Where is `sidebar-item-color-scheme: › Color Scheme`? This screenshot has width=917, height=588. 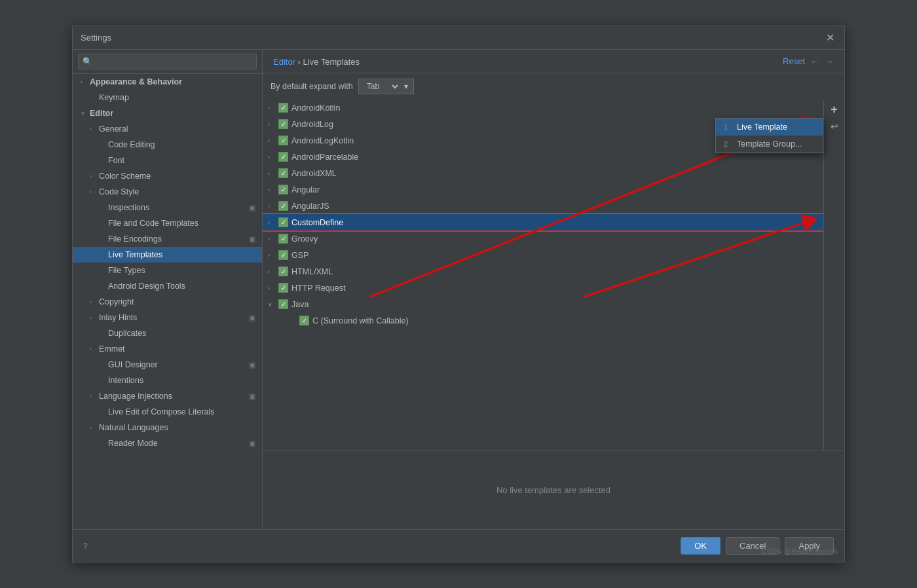 sidebar-item-color-scheme: › Color Scheme is located at coordinates (168, 176).